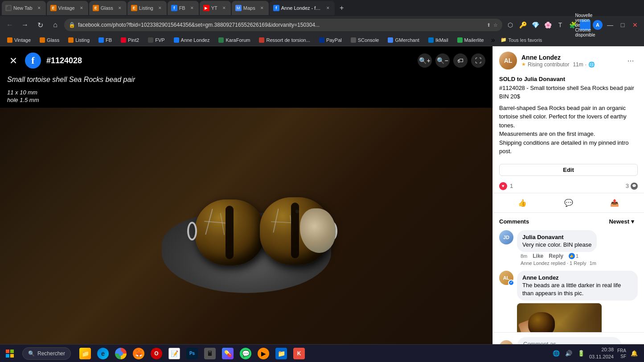 The width and height of the screenshot is (644, 362). I want to click on tab-1: ⬛ New Tab ✕, so click(24, 8).